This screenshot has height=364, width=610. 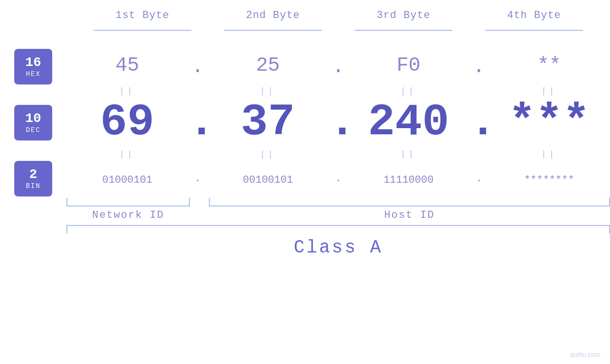 I want to click on bin-val-1: 01000101, so click(x=127, y=179).